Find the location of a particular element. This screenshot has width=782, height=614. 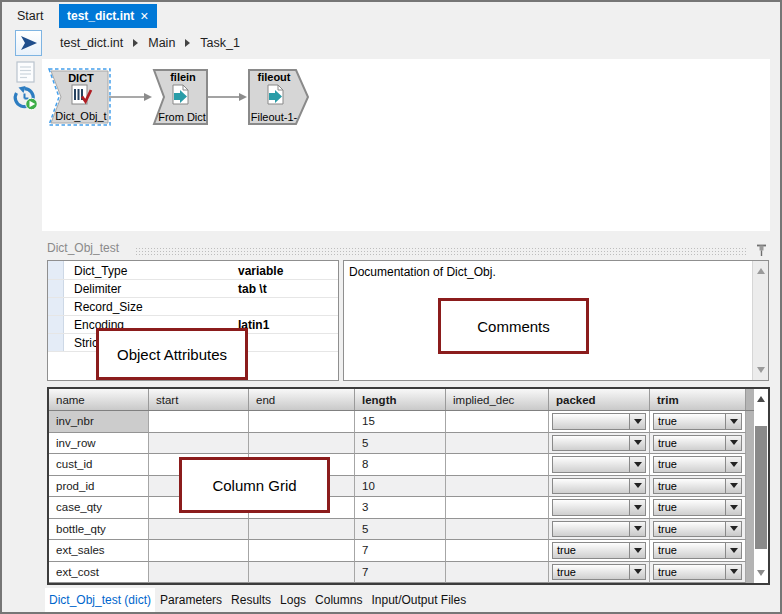

attribute-value: tab \t is located at coordinates (252, 289).